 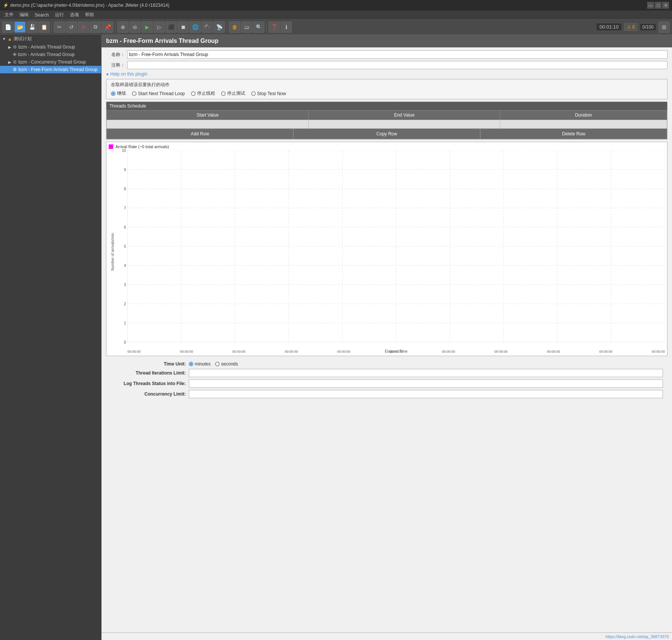 I want to click on counter-display: 0/100, so click(x=648, y=27).